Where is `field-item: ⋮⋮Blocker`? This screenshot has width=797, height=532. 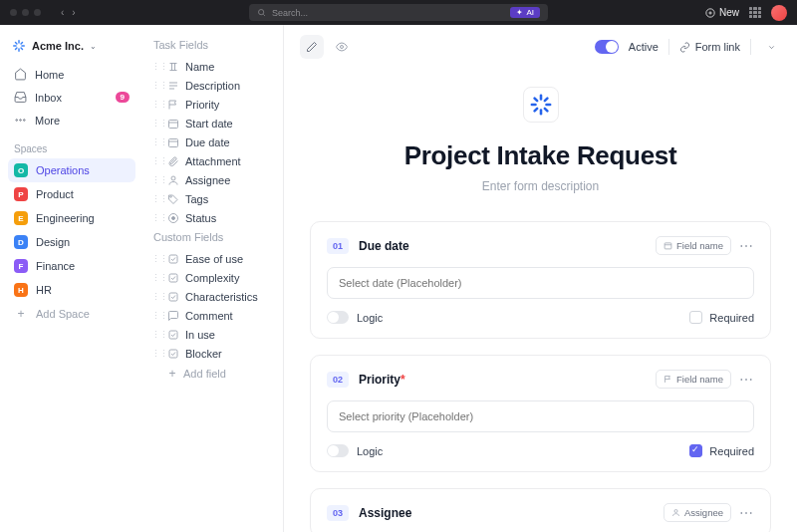
field-item: ⋮⋮Blocker is located at coordinates (211, 353).